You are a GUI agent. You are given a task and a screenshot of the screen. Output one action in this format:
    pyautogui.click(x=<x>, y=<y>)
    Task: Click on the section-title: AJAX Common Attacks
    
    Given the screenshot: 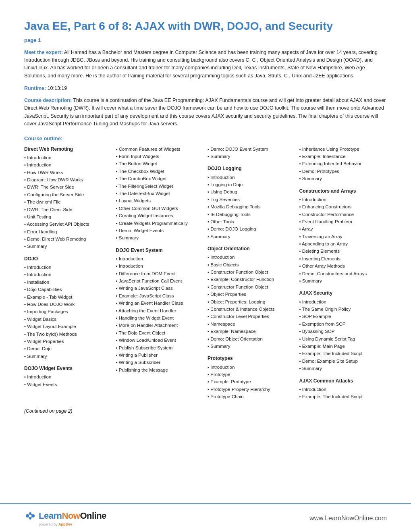 What is the action you would take?
    pyautogui.click(x=343, y=381)
    